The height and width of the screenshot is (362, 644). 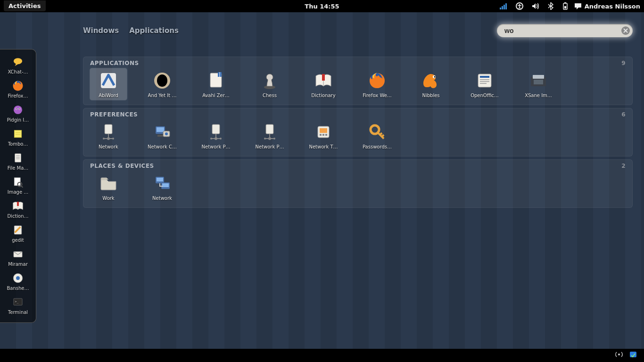 I want to click on section-places-title: PLACES & DEVICES, so click(x=122, y=166).